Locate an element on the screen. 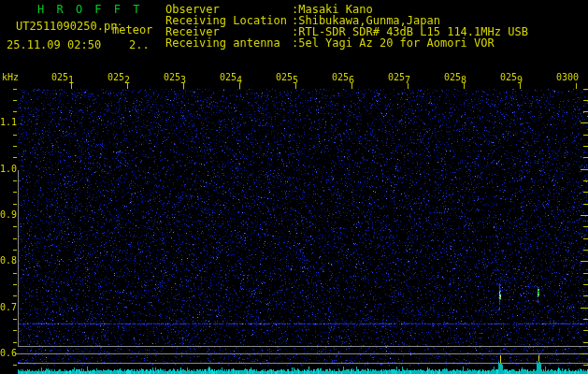 The height and width of the screenshot is (374, 588). x-axis-label: 0253 is located at coordinates (175, 78).